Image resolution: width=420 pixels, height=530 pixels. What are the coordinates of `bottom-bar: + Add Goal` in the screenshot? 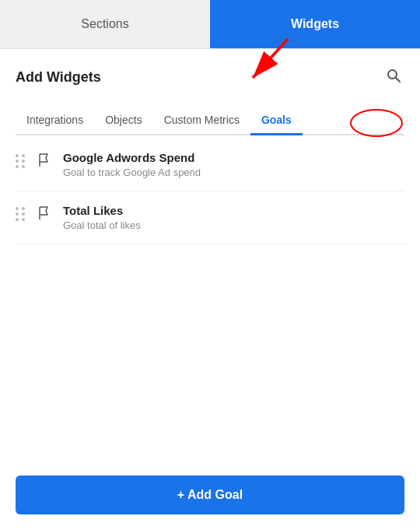 It's located at (210, 495).